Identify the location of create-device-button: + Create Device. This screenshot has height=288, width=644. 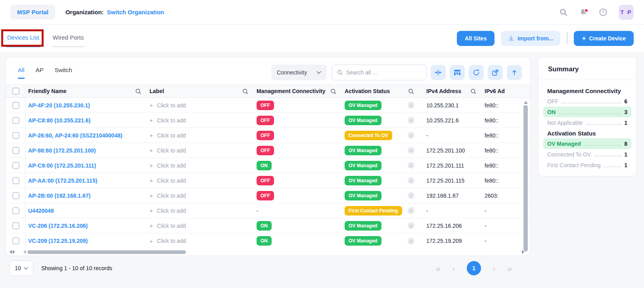
(604, 38).